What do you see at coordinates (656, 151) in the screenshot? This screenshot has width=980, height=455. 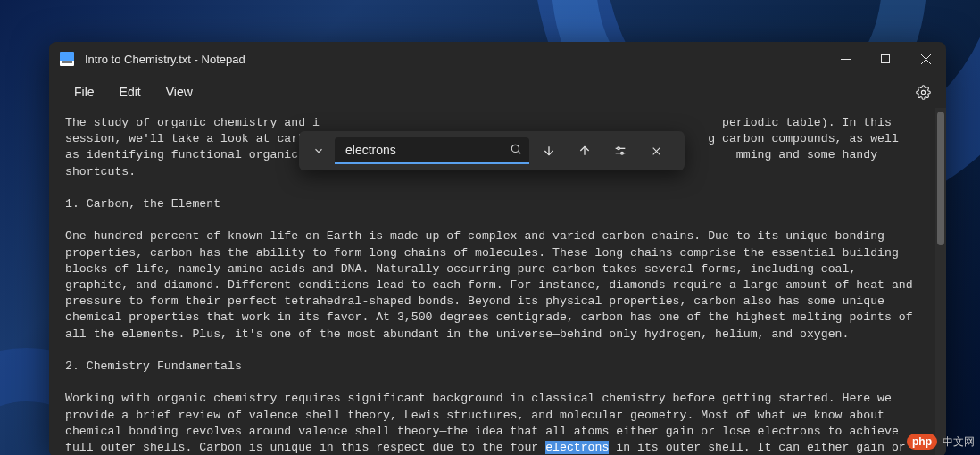 I see `find-close-button` at bounding box center [656, 151].